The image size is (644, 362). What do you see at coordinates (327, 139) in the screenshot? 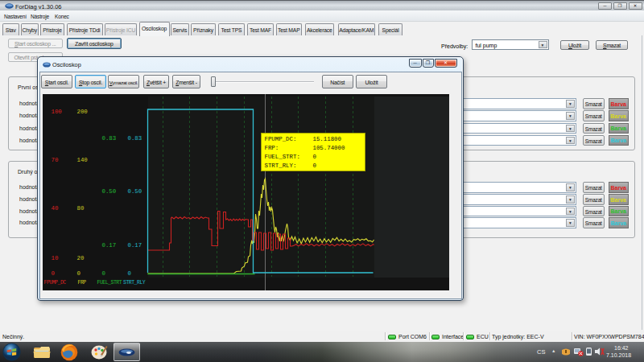
I see `svg-text: 15.11800` at bounding box center [327, 139].